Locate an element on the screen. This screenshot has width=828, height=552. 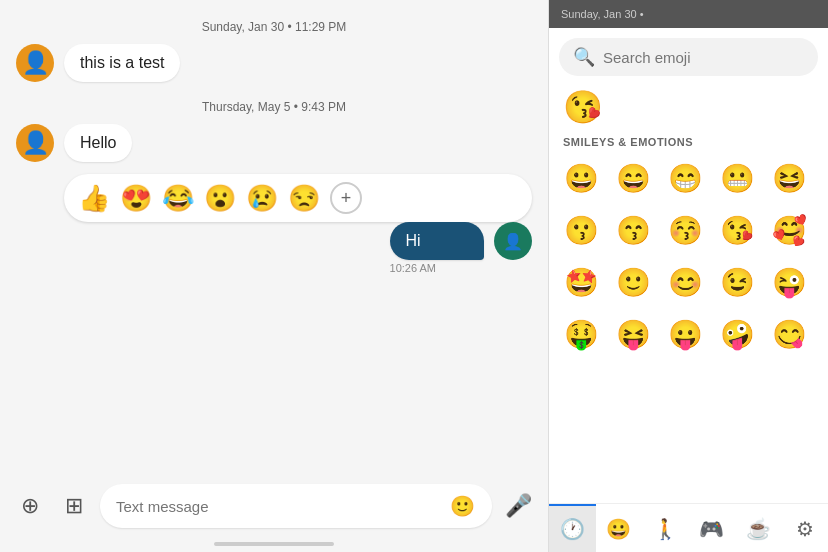
bubble-3: Hi is located at coordinates (437, 241).